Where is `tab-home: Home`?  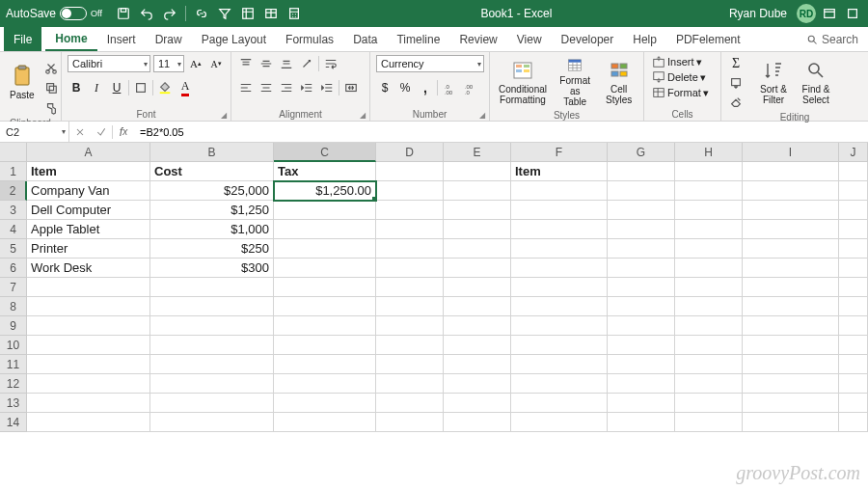 tab-home: Home is located at coordinates (71, 39).